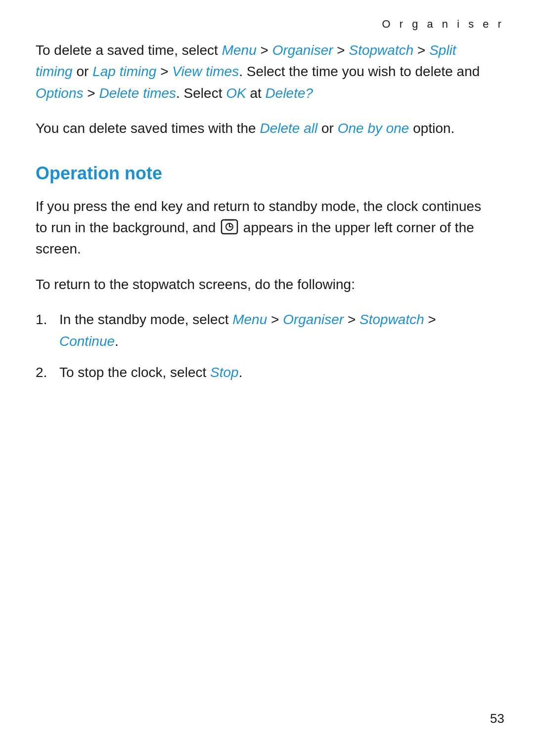  I want to click on lap-timing-link: Lap timing, so click(125, 71).